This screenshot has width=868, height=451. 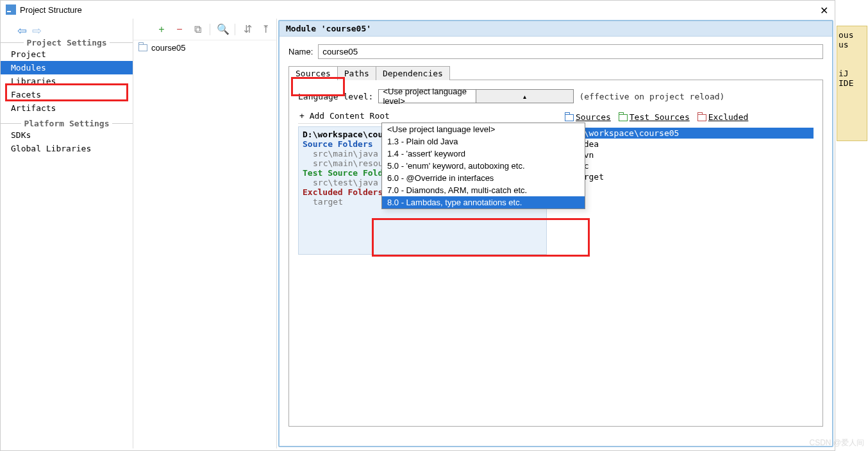 What do you see at coordinates (683, 144) in the screenshot?
I see `tree-item: ⊞.idea` at bounding box center [683, 144].